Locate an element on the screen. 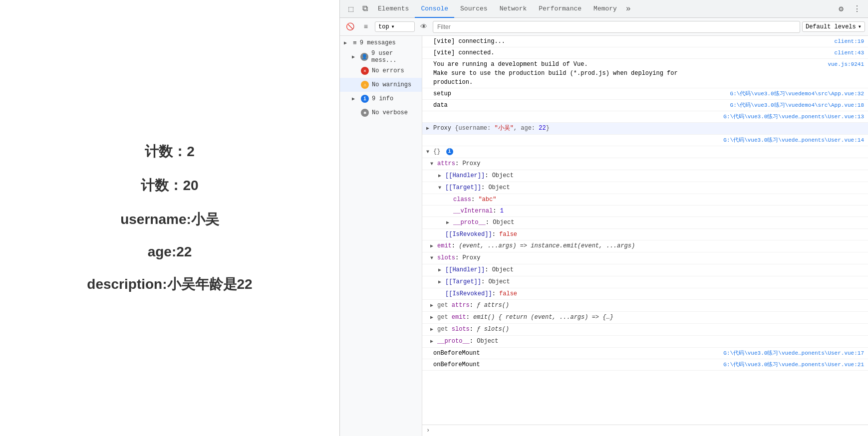 The width and height of the screenshot is (868, 436). console-line-slots: ▼ slots: Proxy is located at coordinates (645, 258).